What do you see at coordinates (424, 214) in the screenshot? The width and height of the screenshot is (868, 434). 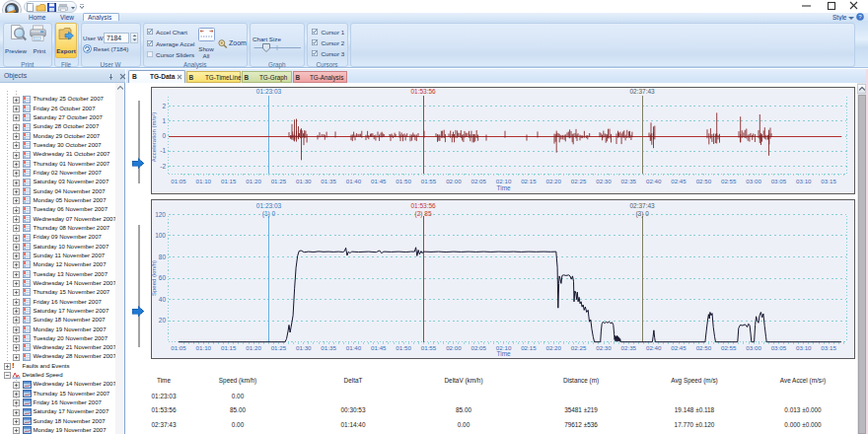 I see `svg-text: (2) 85` at bounding box center [424, 214].